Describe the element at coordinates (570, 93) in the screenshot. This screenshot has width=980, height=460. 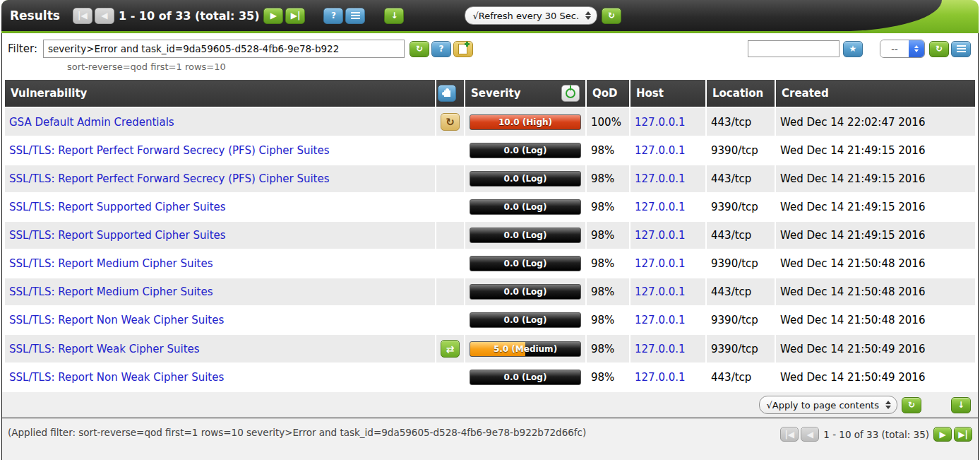
I see `dynamic-severity-button` at that location.